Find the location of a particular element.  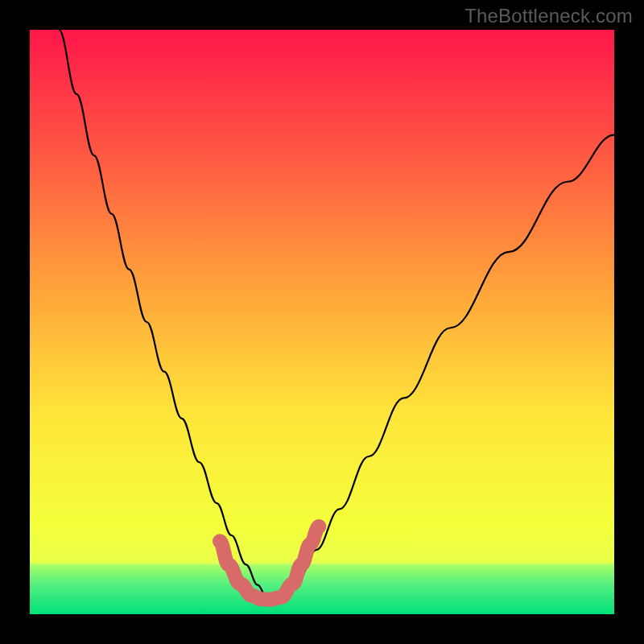

watermark-text: TheBottleneck.com is located at coordinates (549, 16).